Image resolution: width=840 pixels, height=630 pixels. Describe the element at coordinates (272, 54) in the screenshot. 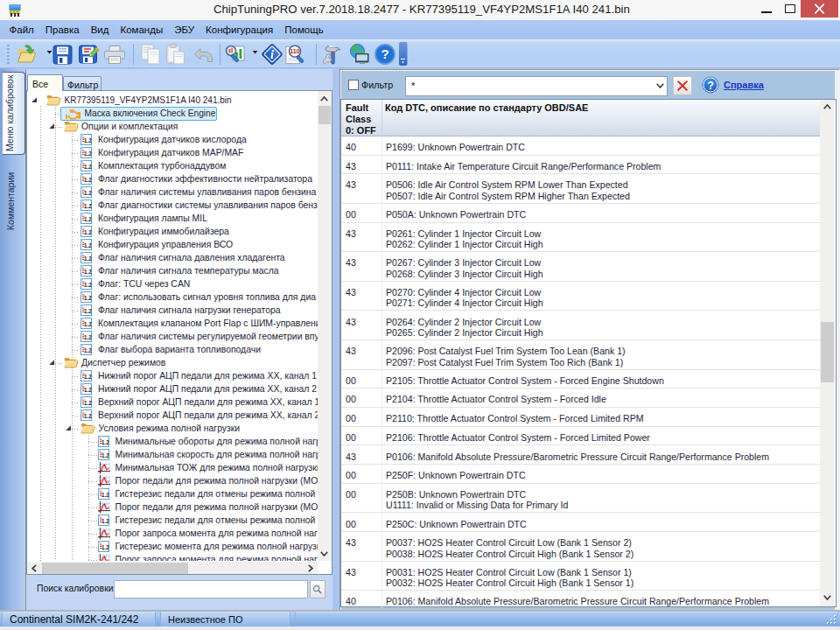

I see `svg-text: i` at that location.